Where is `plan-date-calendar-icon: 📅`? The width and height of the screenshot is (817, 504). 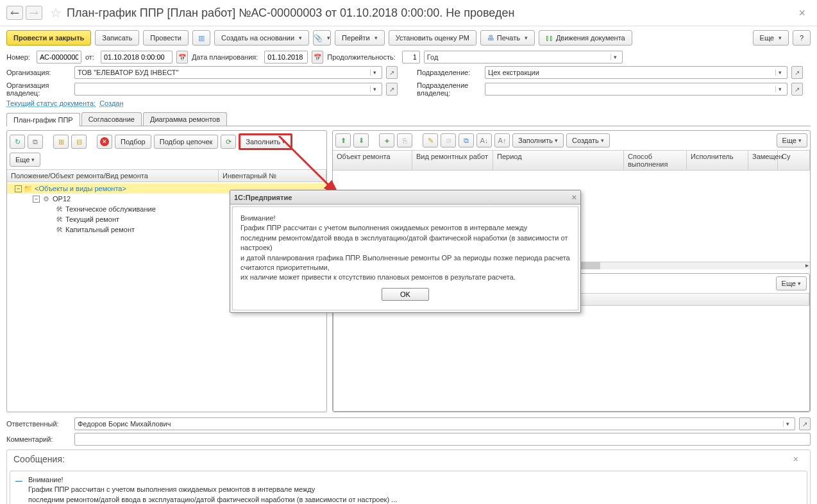
plan-date-calendar-icon: 📅 is located at coordinates (317, 57).